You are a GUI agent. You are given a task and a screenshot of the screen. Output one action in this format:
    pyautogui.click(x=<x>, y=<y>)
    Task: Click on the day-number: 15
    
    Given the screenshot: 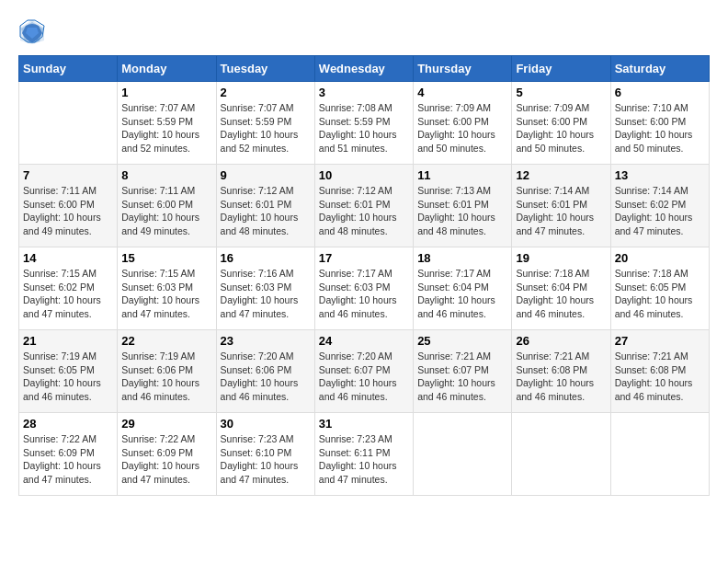 What is the action you would take?
    pyautogui.click(x=166, y=258)
    